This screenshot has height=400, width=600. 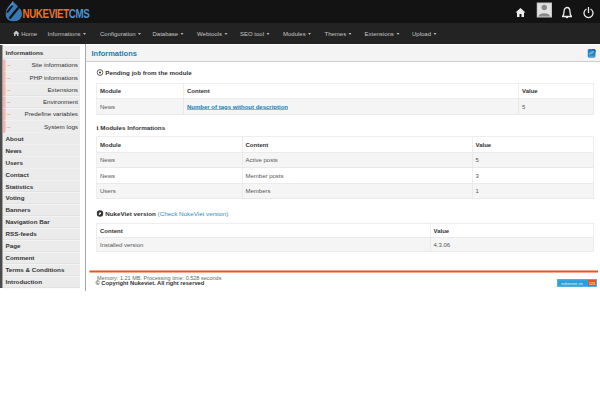 I want to click on svg-text: 123, so click(x=592, y=284).